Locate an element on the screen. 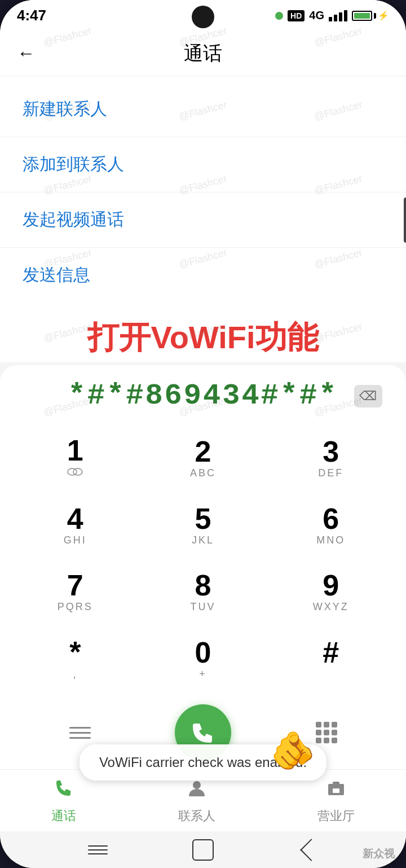 The height and width of the screenshot is (868, 406). backspace-button: ⌫ is located at coordinates (368, 396).